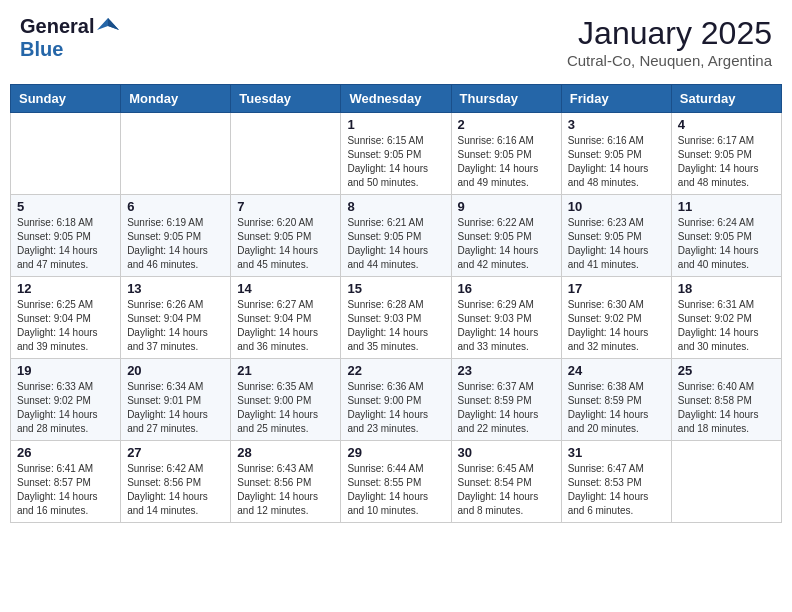 The height and width of the screenshot is (612, 792). Describe the element at coordinates (176, 288) in the screenshot. I see `day-number: 13` at that location.